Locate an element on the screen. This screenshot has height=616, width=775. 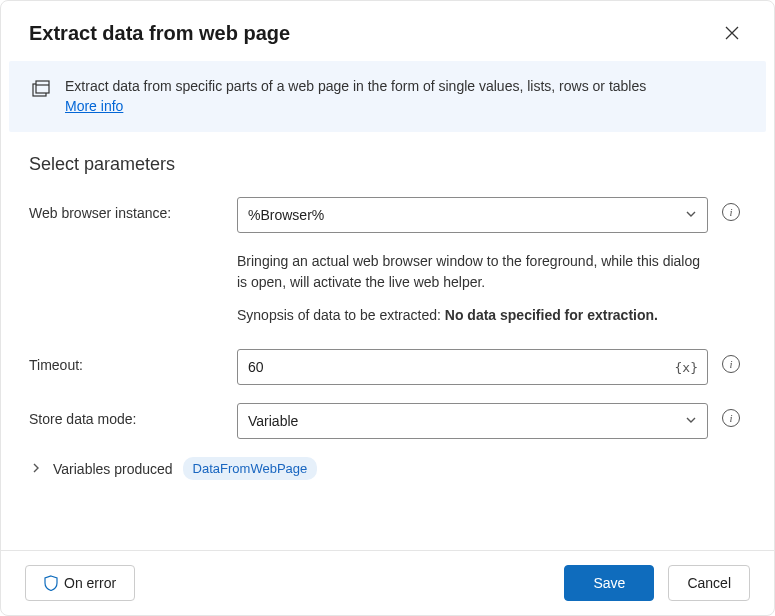
variables-expand-button is located at coordinates (36, 469).